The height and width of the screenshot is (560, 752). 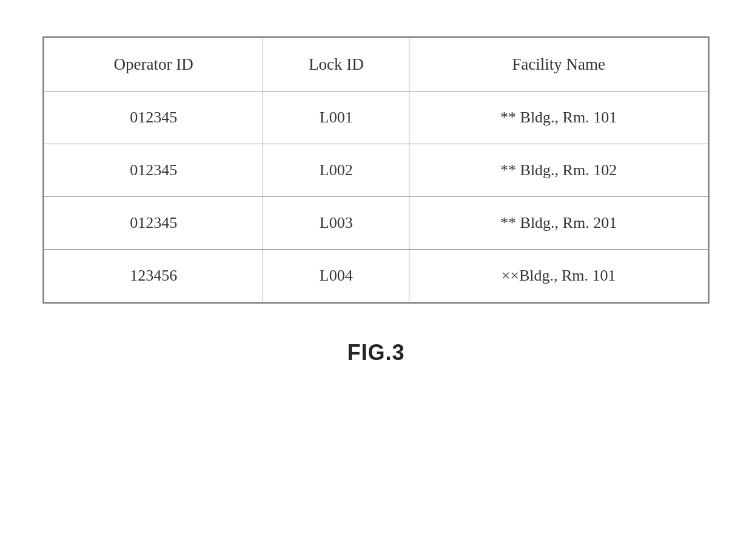 I want to click on cell-facility-name: ** Bldg., Rm. 101, so click(x=559, y=118).